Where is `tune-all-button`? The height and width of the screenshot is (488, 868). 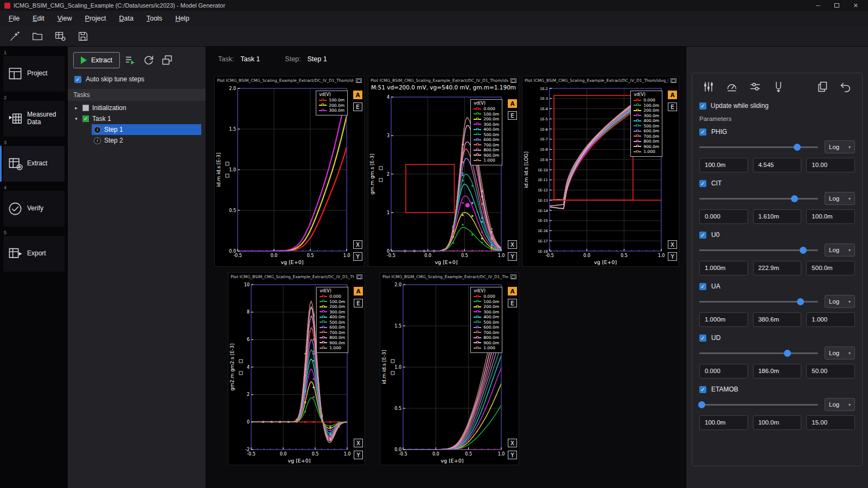
tune-all-button is located at coordinates (709, 87).